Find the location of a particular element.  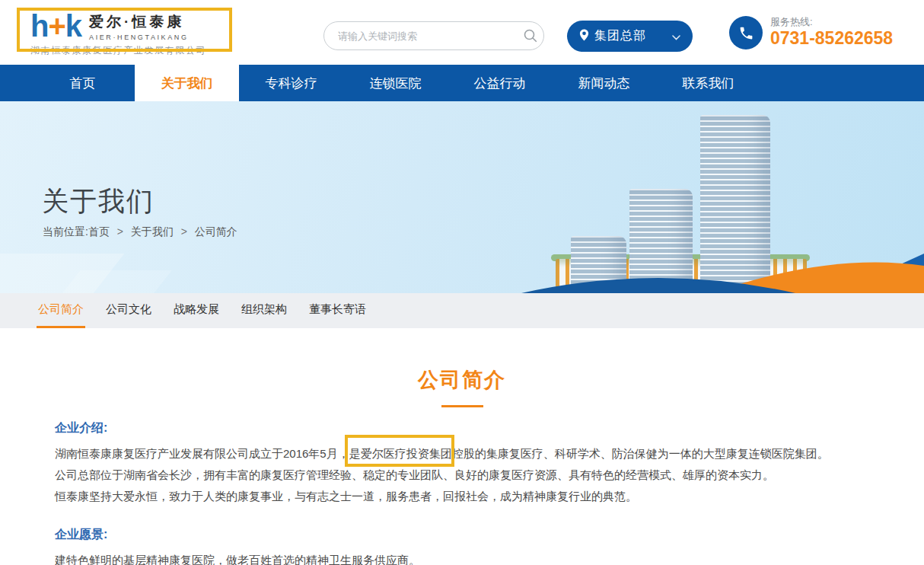

intro-line-1: 湖南恒泰康康复医疗产业发展有限公司成立于2016年5月，是爱尔医疗投资集团控股的… is located at coordinates (474, 454).